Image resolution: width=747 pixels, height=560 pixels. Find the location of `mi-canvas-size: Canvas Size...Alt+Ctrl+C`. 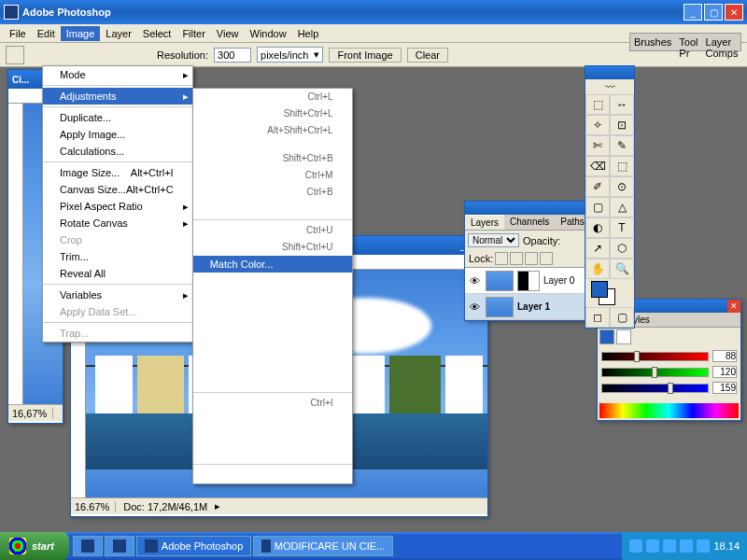

mi-canvas-size: Canvas Size...Alt+Ctrl+C is located at coordinates (118, 189).